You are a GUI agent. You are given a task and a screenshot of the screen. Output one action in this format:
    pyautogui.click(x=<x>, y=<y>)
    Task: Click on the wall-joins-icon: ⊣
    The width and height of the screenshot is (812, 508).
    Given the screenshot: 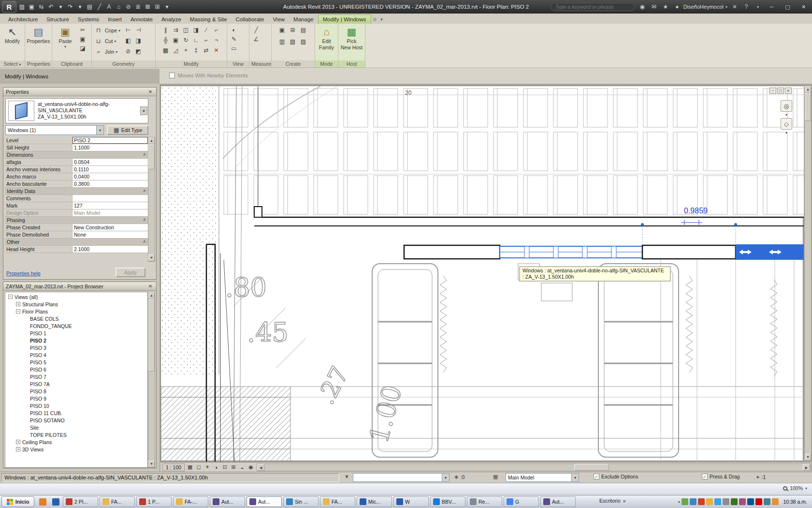 What is the action you would take?
    pyautogui.click(x=138, y=30)
    